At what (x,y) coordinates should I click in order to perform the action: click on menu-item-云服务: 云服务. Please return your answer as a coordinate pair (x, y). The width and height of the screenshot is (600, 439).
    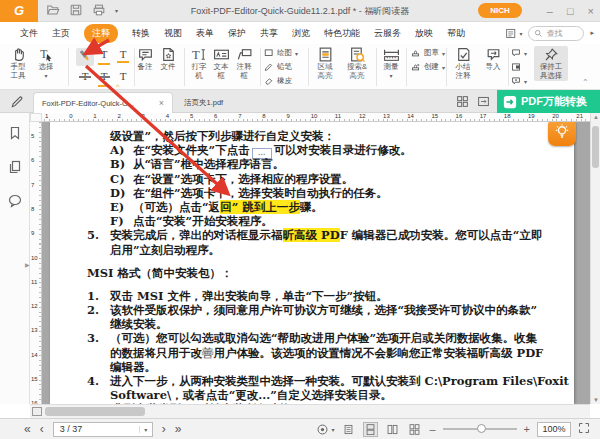
    Looking at the image, I should click on (388, 34).